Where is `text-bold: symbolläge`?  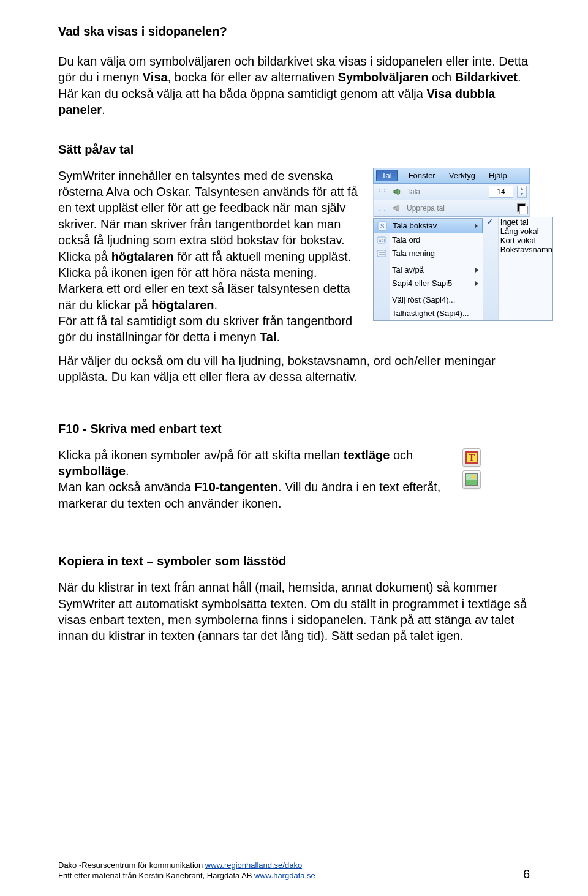 text-bold: symbolläge is located at coordinates (92, 471).